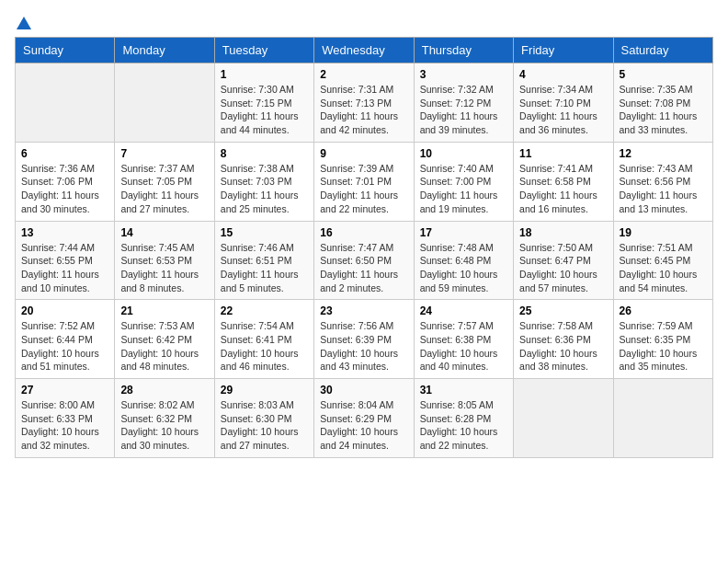 This screenshot has height=563, width=728. Describe the element at coordinates (364, 110) in the screenshot. I see `day-info: Sunrise: 7:31 AMSunset: 7:13 PMDaylight:…` at that location.